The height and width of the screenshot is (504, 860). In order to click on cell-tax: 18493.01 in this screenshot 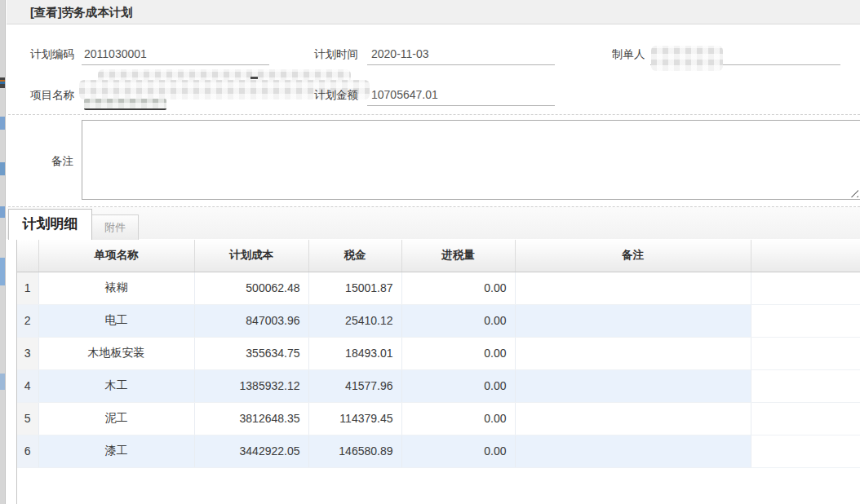, I will do `click(355, 353)`.